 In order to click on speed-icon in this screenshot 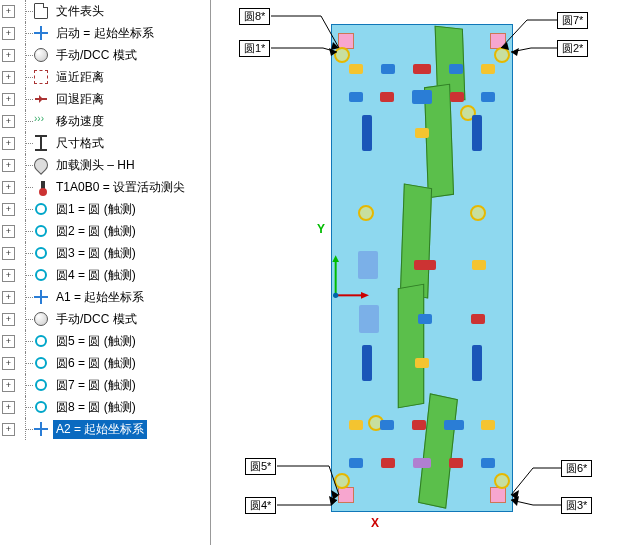, I will do `click(41, 121)`.